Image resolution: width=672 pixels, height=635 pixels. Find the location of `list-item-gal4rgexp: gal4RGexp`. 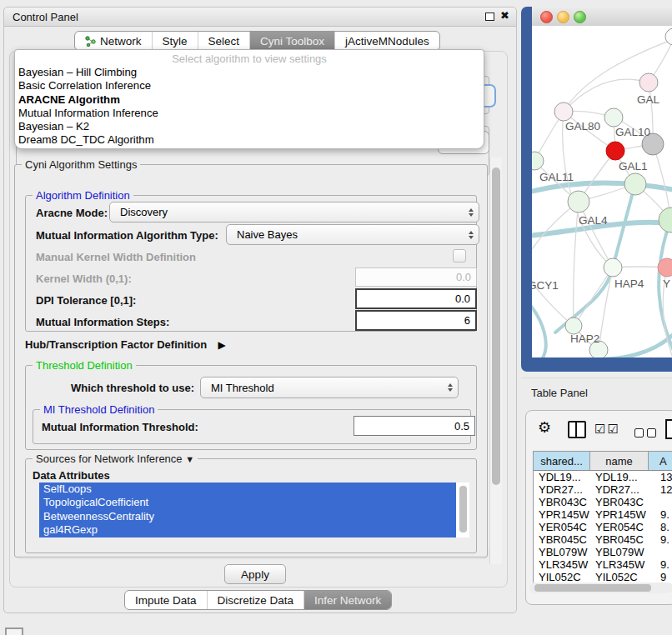

list-item-gal4rgexp: gal4RGexp is located at coordinates (248, 530).